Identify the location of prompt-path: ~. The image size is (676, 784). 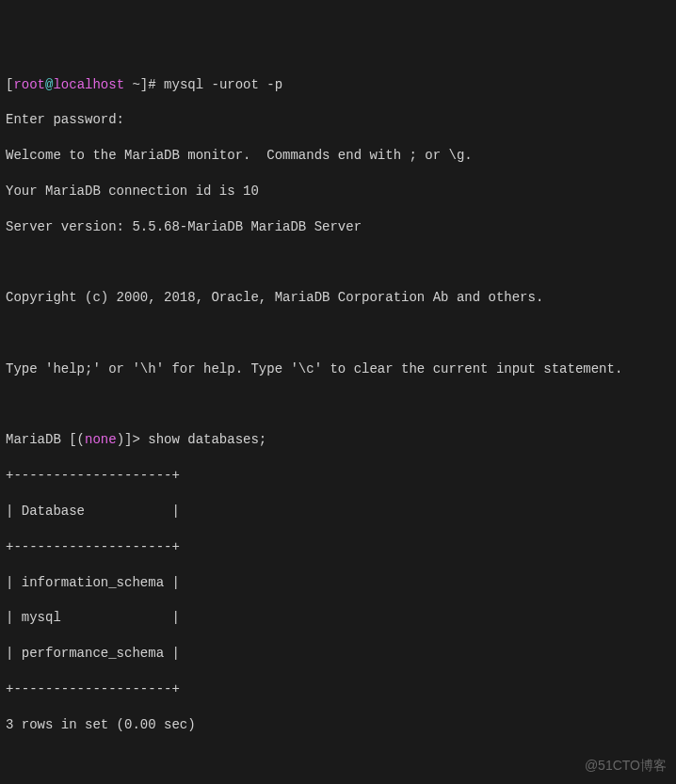
(132, 85).